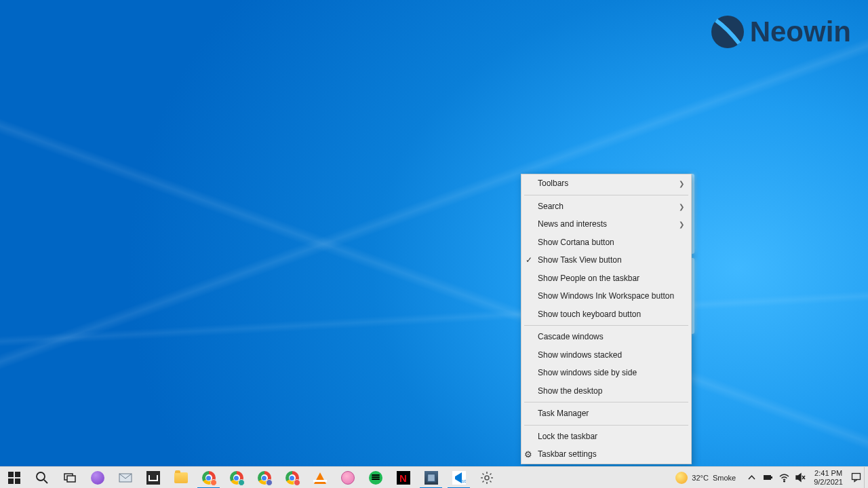 The height and width of the screenshot is (488, 868). What do you see at coordinates (181, 478) in the screenshot?
I see `folder-icon` at bounding box center [181, 478].